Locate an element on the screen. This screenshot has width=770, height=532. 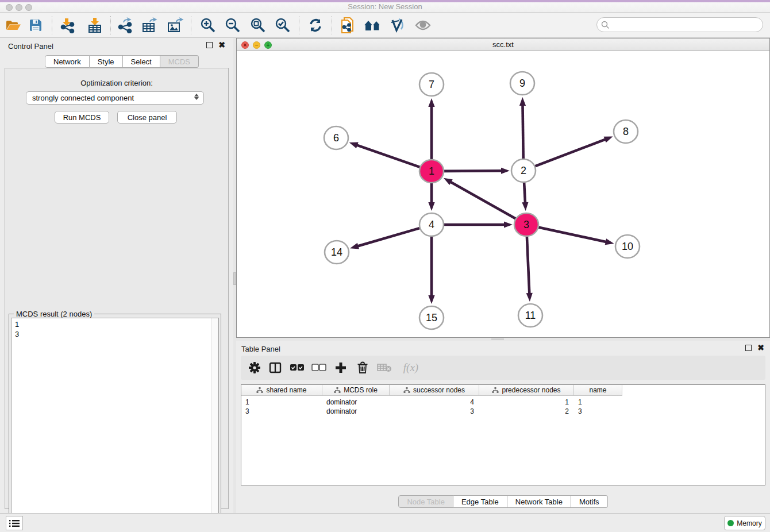
unselect-all-columns-button is located at coordinates (319, 368).